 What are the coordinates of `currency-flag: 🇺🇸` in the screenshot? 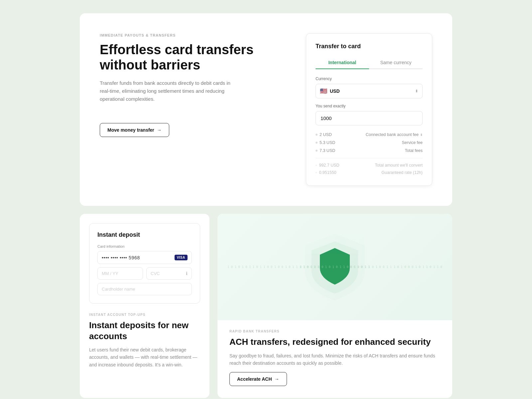 It's located at (324, 91).